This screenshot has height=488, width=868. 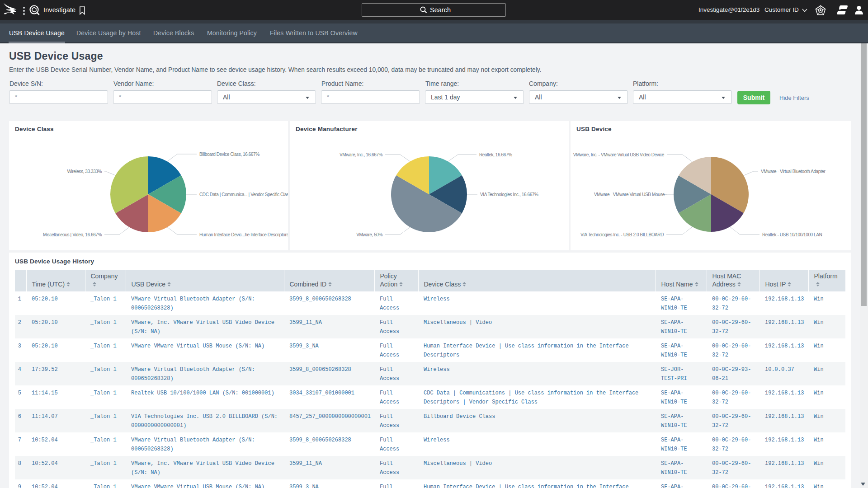 What do you see at coordinates (793, 172) in the screenshot?
I see `svg-text:VMware - Virtual Bluetooth Ada: VMware - Virtual Bluetooth Adapter` at bounding box center [793, 172].